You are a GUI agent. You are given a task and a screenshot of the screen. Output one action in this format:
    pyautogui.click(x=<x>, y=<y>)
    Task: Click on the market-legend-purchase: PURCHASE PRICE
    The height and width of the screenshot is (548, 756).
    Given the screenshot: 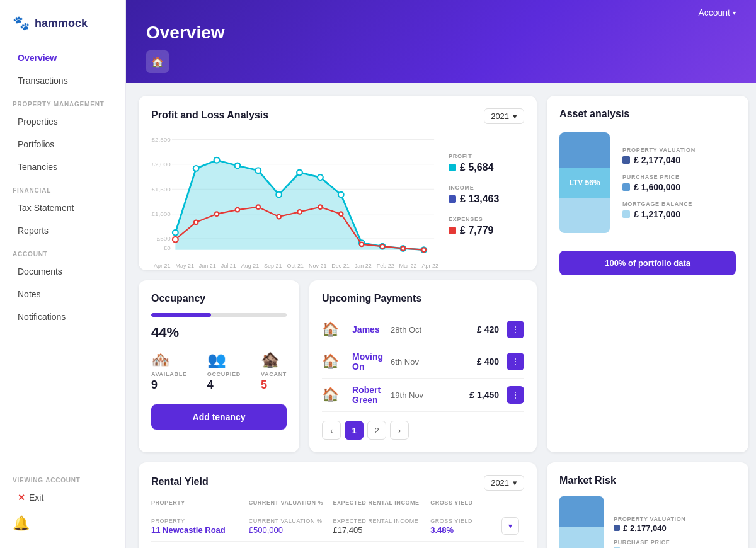 What is the action you would take?
    pyautogui.click(x=650, y=544)
    